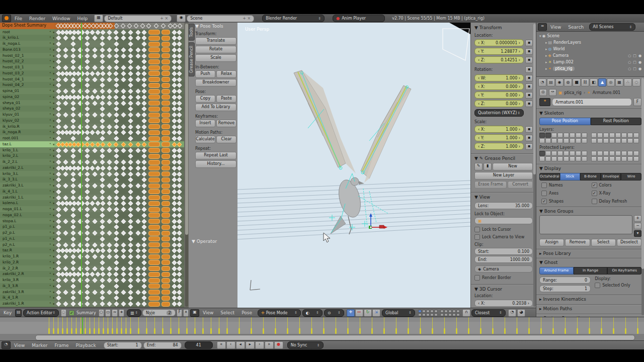 This screenshot has height=362, width=644. What do you see at coordinates (631, 177) in the screenshot?
I see `wire-mode-button: Wire` at bounding box center [631, 177].